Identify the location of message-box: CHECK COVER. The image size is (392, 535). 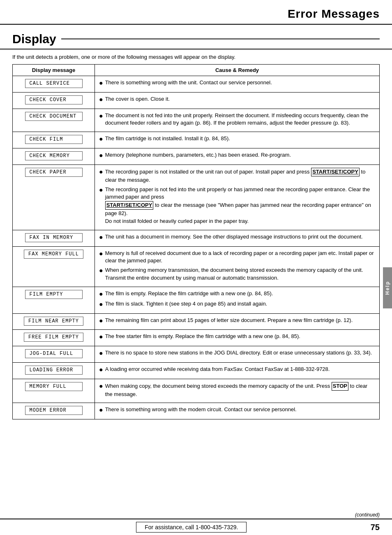
(54, 100).